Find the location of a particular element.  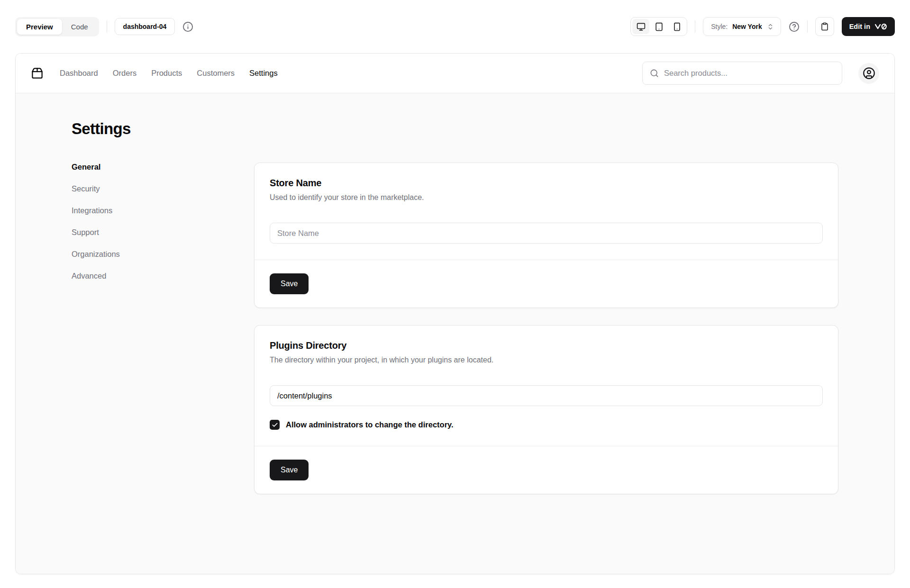

sidebar-item-advanced: Advanced is located at coordinates (155, 276).